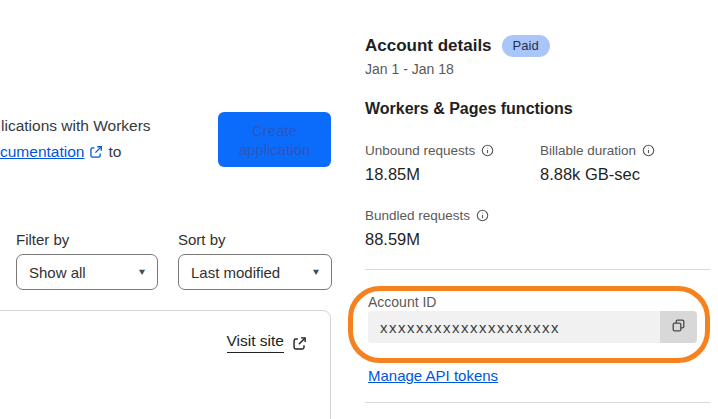 The height and width of the screenshot is (419, 718). I want to click on metric-value: 8.88k GB-sec, so click(598, 174).